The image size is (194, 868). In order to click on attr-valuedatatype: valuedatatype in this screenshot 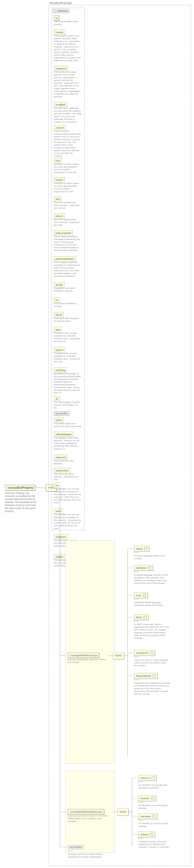, I will do `click(63, 434)`.